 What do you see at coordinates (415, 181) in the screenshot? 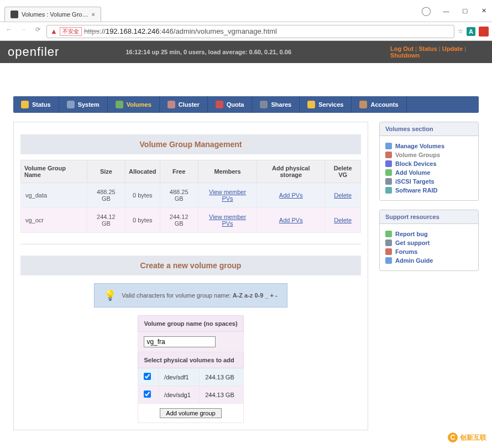
I see `sidebar-item-iscsi-targets: iSCSI Targets` at bounding box center [415, 181].